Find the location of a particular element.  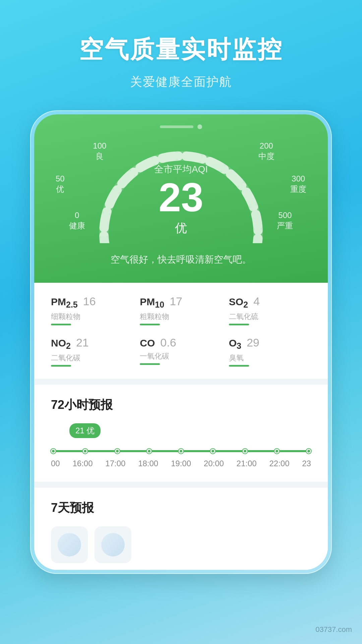

pollutant-pm10: PM10 17 粗颗粒物 is located at coordinates (181, 310).